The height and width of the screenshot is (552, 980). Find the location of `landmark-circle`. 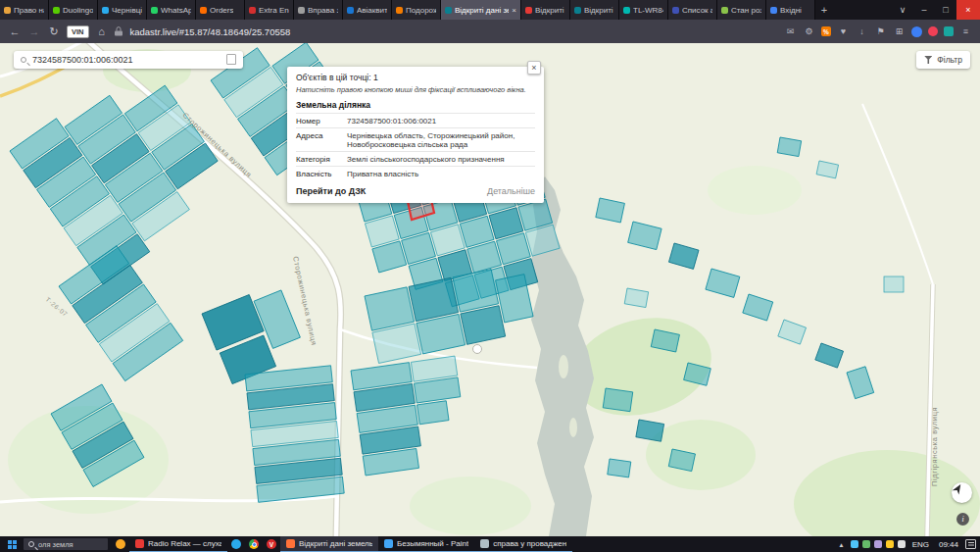

landmark-circle is located at coordinates (478, 349).